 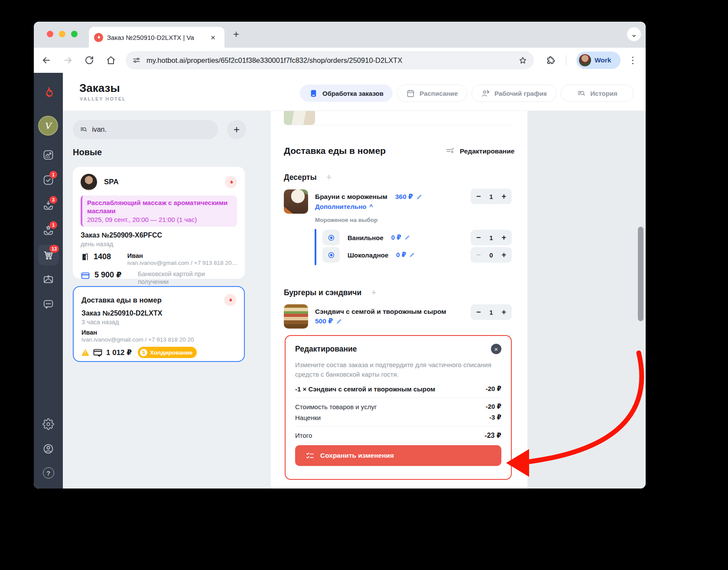 What do you see at coordinates (75, 34) in the screenshot?
I see `window-zoom-button` at bounding box center [75, 34].